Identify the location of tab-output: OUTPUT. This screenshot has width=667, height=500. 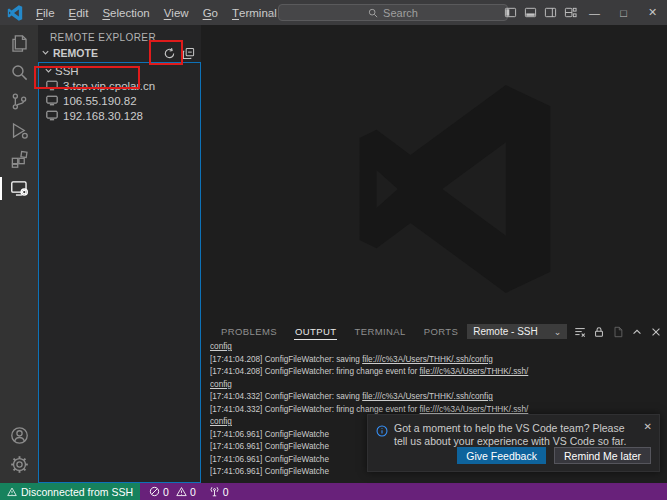
(316, 332).